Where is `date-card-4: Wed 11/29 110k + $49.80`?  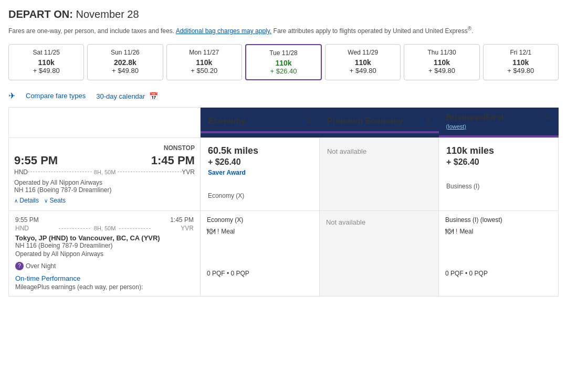
date-card-4: Wed 11/29 110k + $49.80 is located at coordinates (363, 62).